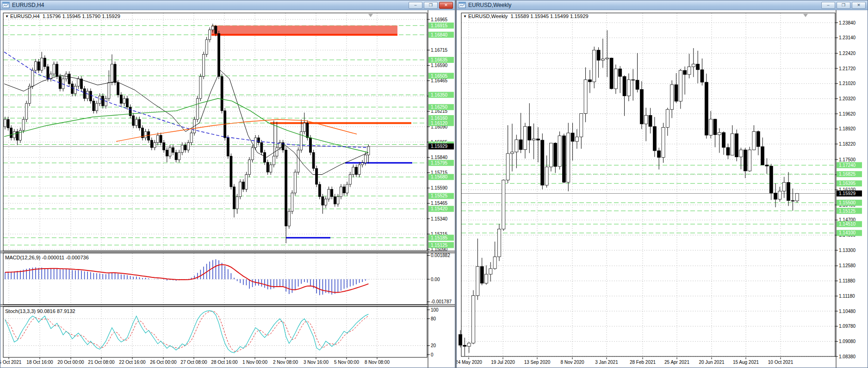  I want to click on h4-window-title: EURUSD,H4, so click(28, 5).